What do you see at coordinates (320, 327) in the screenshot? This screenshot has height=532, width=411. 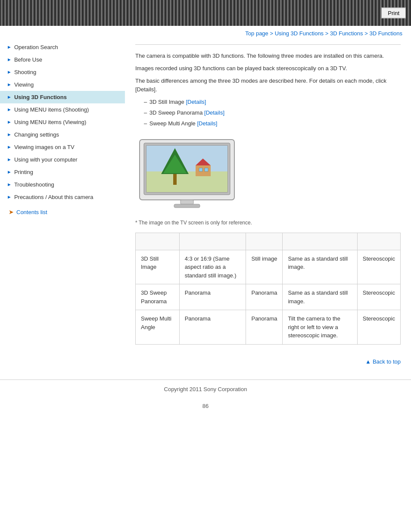 I see `table-cell-note: Tilt the camera to the right or left to …` at bounding box center [320, 327].